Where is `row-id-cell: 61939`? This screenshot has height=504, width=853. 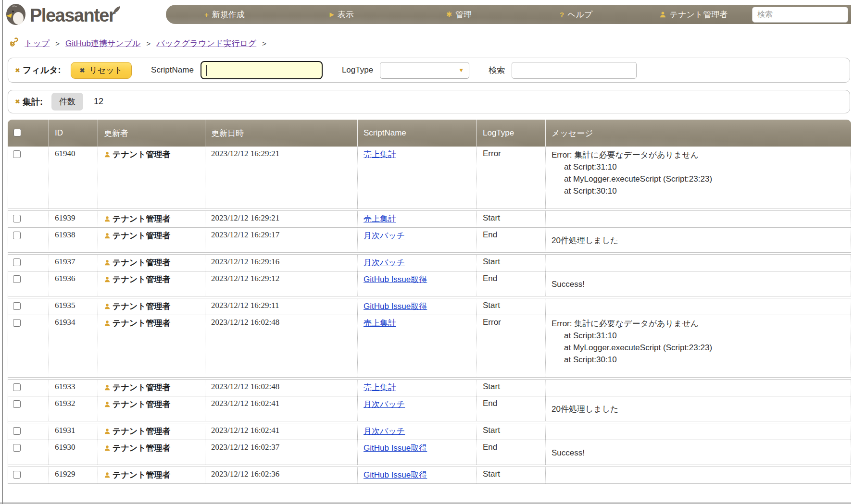
row-id-cell: 61939 is located at coordinates (74, 219).